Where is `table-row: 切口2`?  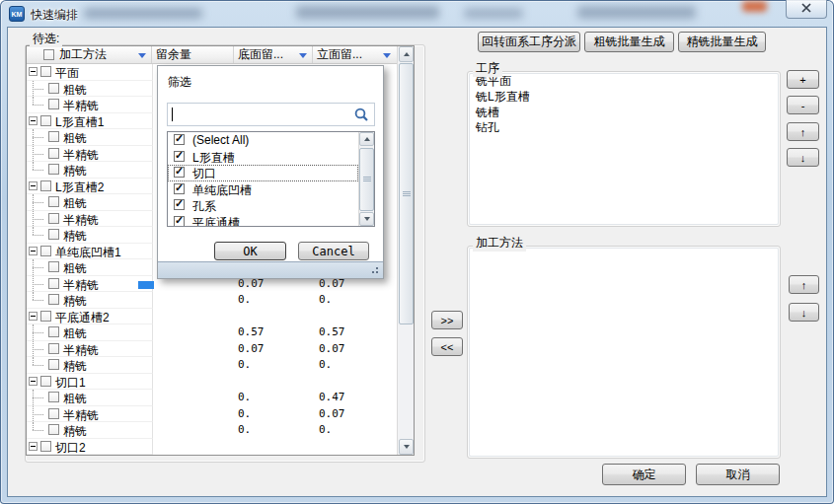
table-row: 切口2 is located at coordinates (211, 448).